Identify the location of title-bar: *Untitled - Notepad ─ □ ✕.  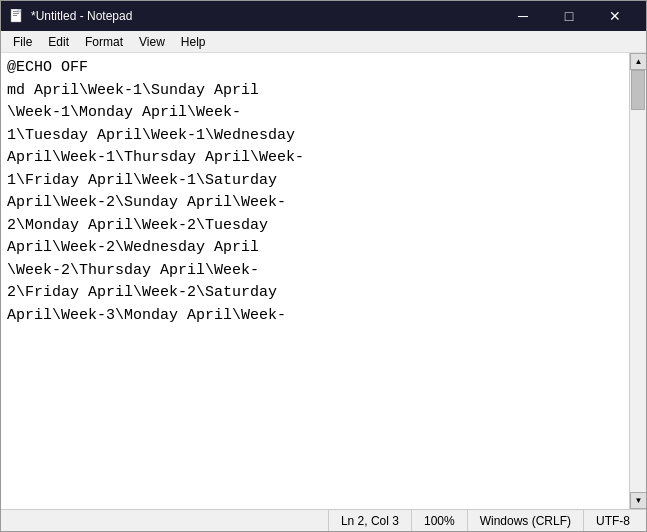
(324, 16).